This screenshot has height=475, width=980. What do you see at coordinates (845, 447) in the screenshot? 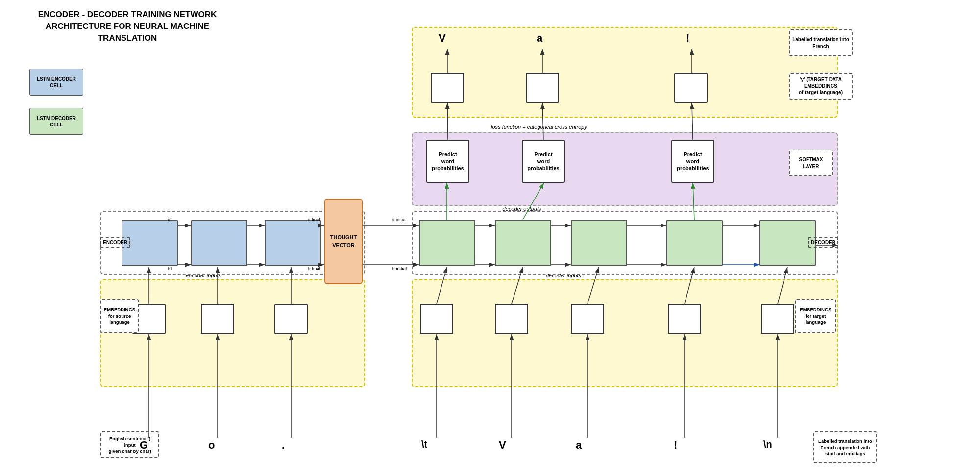
I see `label-french-appended: Labelled translation intoFrench appended…` at bounding box center [845, 447].